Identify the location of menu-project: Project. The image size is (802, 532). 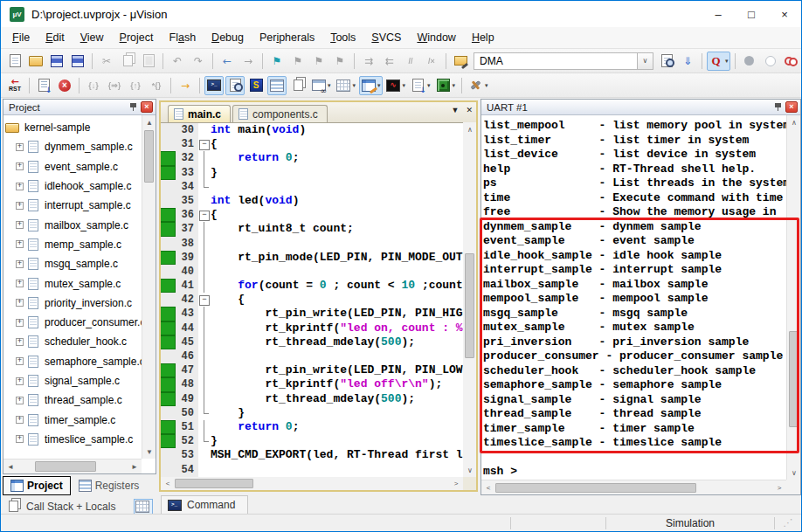
(136, 38).